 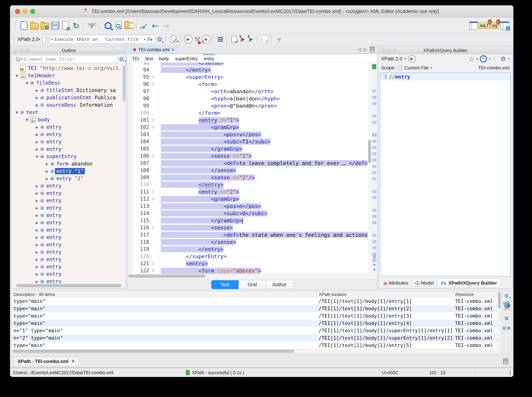 I want to click on outline-item-fileDesc: ▼fileDesc, so click(x=69, y=83).